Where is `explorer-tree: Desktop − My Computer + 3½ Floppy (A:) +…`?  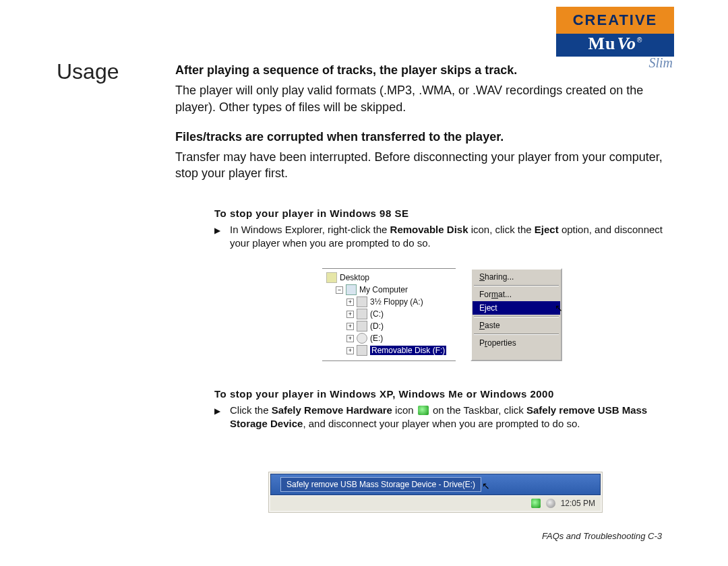 explorer-tree: Desktop − My Computer + 3½ Floppy (A:) +… is located at coordinates (389, 315).